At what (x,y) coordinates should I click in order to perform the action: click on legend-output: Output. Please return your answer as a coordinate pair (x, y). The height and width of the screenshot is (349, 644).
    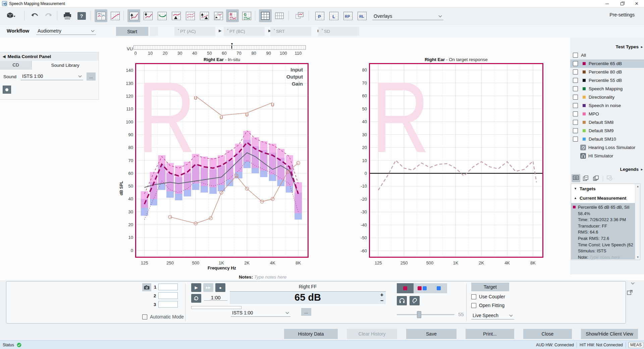
    Looking at the image, I should click on (294, 77).